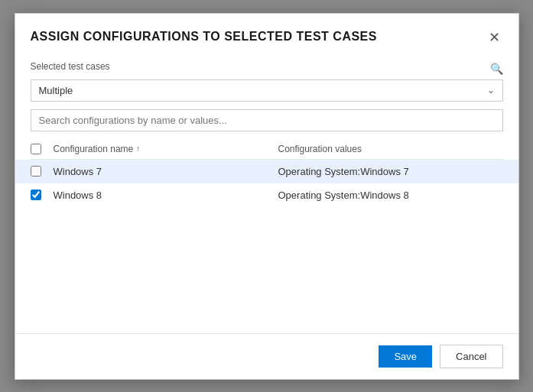 The width and height of the screenshot is (533, 392). I want to click on row-2-value: Operating System:Windows 8, so click(391, 196).